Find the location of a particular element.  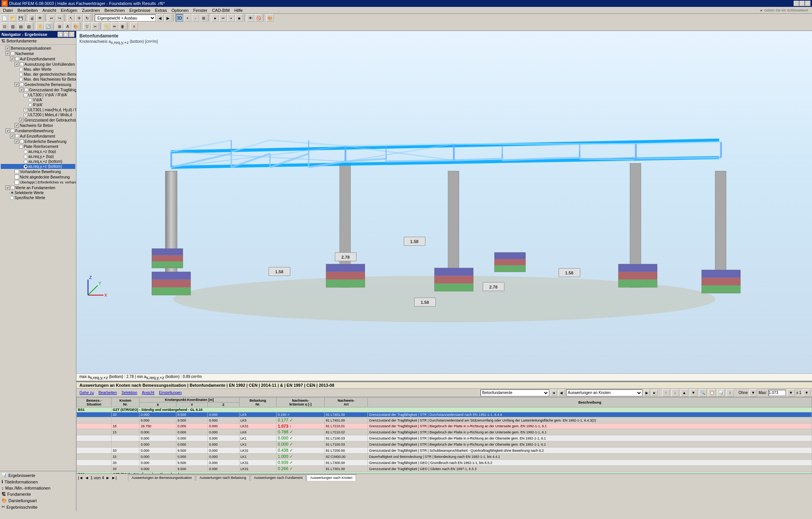

nav-expand-ausn: - is located at coordinates (22, 64).